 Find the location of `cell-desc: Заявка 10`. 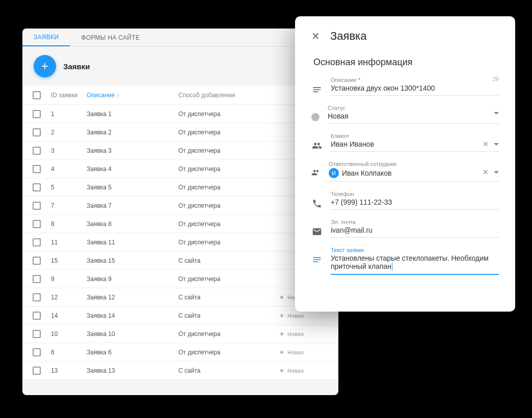

cell-desc: Заявка 10 is located at coordinates (132, 334).